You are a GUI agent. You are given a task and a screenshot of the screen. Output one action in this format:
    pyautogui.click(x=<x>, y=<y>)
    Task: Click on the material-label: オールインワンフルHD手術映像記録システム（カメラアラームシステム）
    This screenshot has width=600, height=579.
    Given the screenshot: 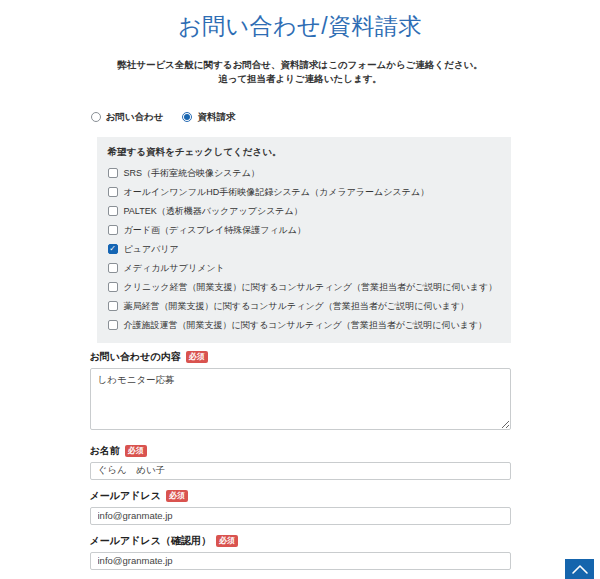 What is the action you would take?
    pyautogui.click(x=277, y=192)
    